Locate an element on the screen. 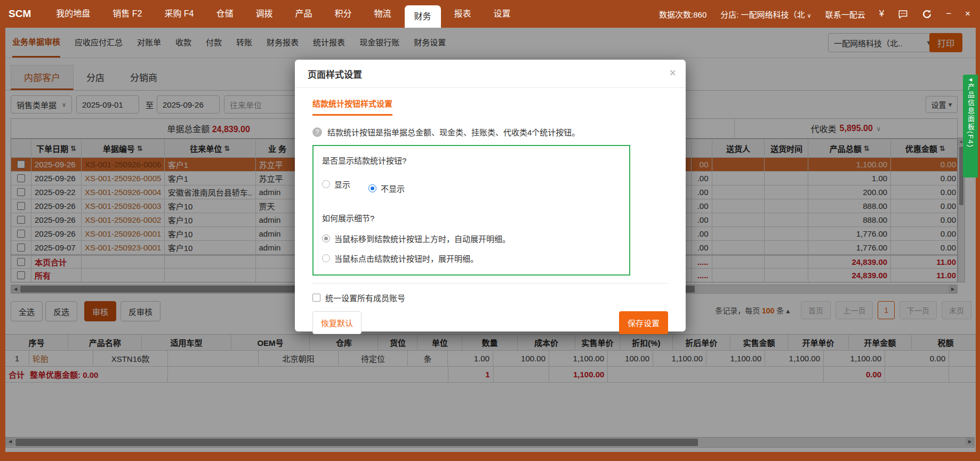  apply-all-members-checkbox-row: 统一设置所有成员账号 is located at coordinates (491, 297).